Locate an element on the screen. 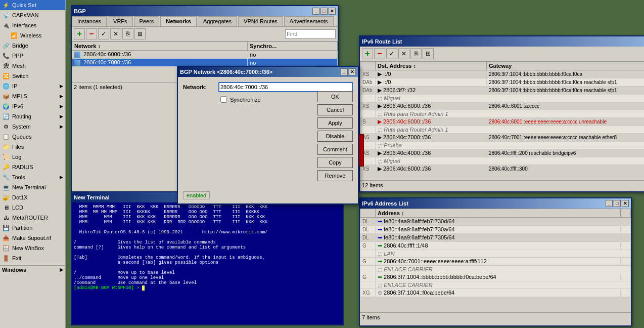 The height and width of the screenshot is (328, 644). col-dst: Dst. Address ↕ is located at coordinates (431, 66).